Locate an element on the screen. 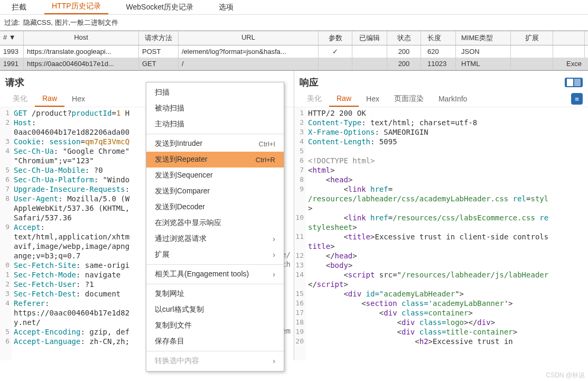 The image size is (588, 381). menu-engagement-tools: 相关工具(Engagement tools)› is located at coordinates (215, 274).